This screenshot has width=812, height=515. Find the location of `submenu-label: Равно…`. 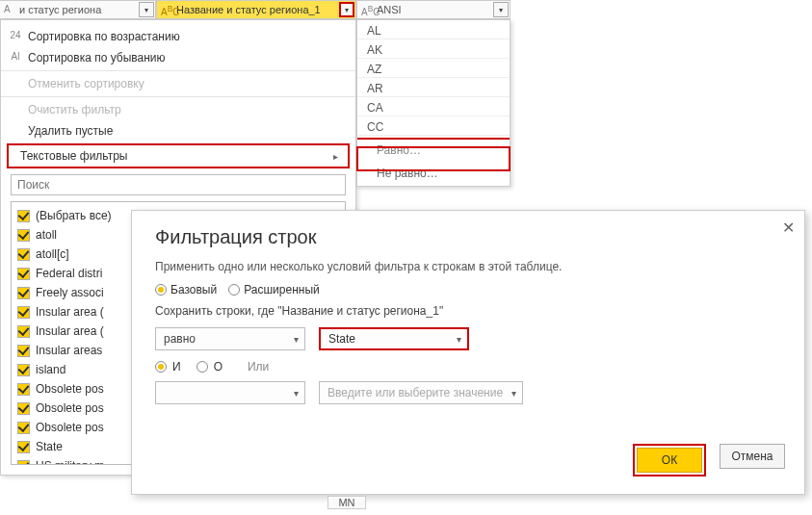

submenu-label: Равно… is located at coordinates (399, 150).